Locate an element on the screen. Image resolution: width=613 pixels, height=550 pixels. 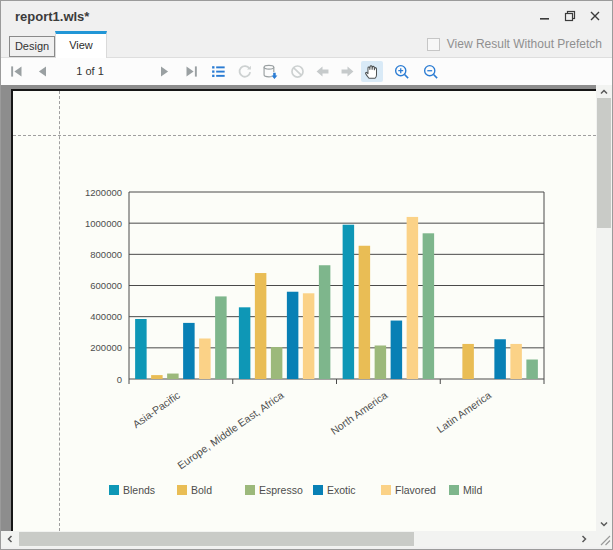
page-indicator: 1 of 1 is located at coordinates (90, 71).